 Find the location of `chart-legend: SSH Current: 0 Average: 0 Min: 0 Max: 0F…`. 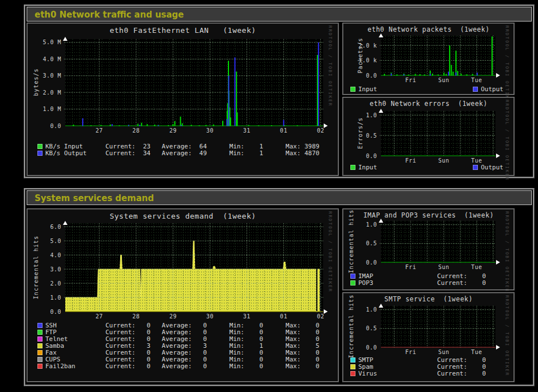

chart-legend: SSH Current: 0 Average: 0 Min: 0 Max: 0F… is located at coordinates (178, 346).